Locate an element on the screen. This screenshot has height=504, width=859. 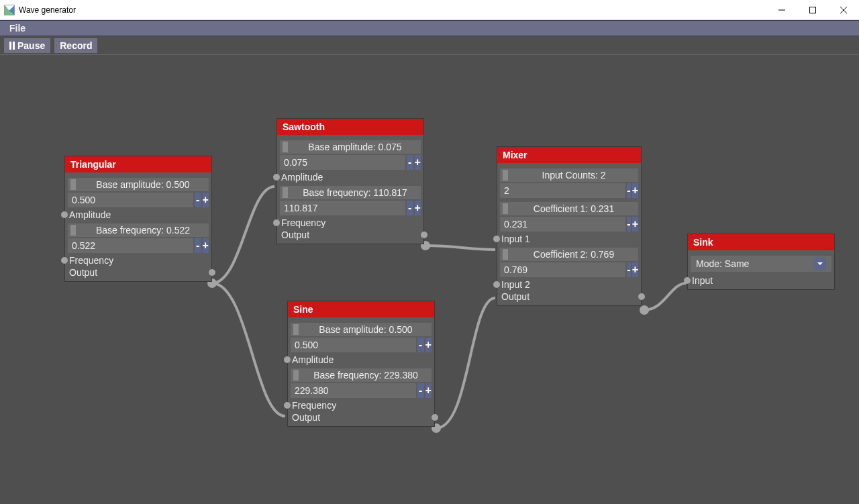
sink-mode-select: Mode: Same is located at coordinates (761, 264).